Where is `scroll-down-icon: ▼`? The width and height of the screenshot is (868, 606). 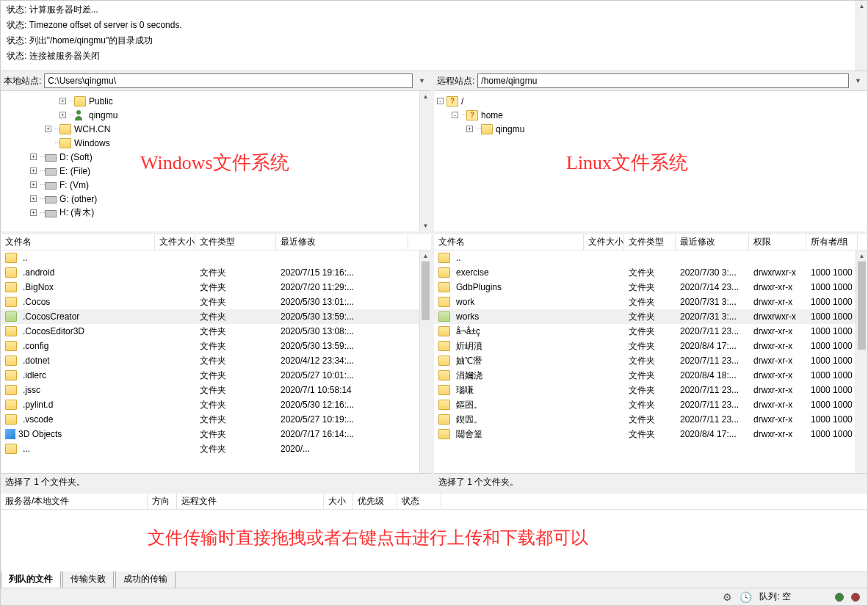
scroll-down-icon: ▼ is located at coordinates (426, 226).